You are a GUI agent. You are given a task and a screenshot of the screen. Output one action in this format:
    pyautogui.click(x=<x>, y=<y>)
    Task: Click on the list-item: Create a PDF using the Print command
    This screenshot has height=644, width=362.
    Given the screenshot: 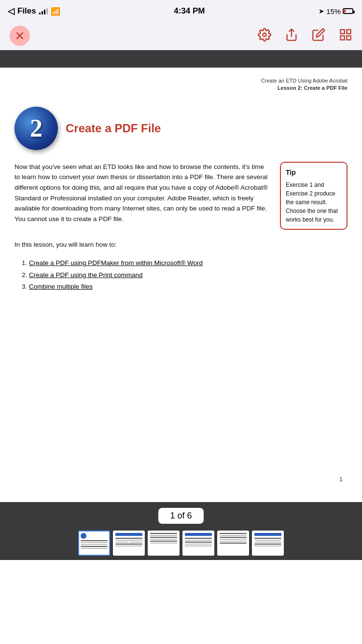 What is the action you would take?
    pyautogui.click(x=188, y=275)
    